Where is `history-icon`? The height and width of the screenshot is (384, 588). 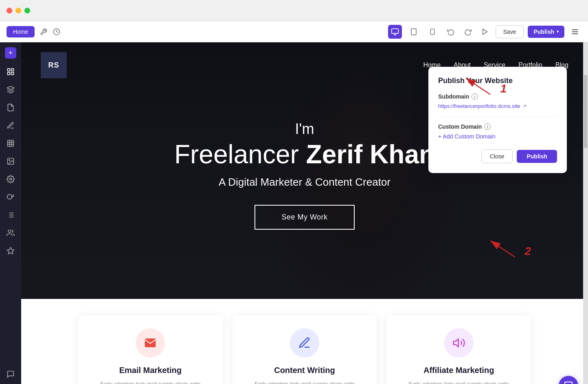 history-icon is located at coordinates (57, 32).